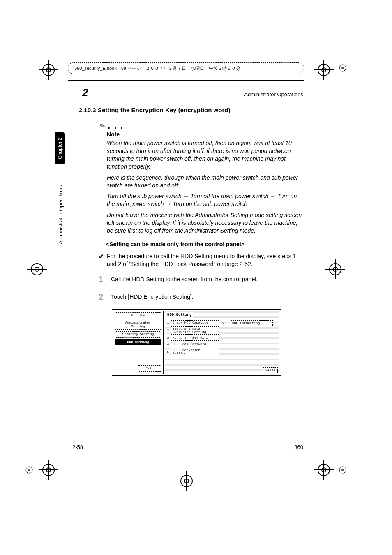 The width and height of the screenshot is (392, 555). What do you see at coordinates (193, 352) in the screenshot?
I see `lcd-option-5: 5HDD Encryption Setting` at bounding box center [193, 352].